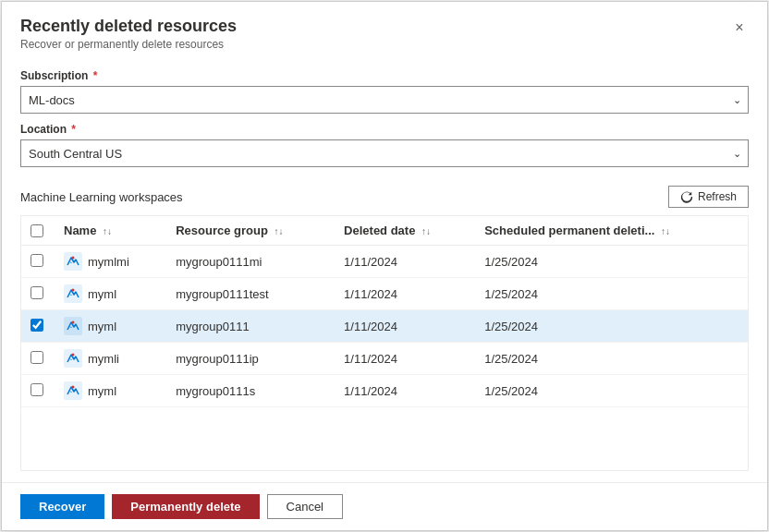  Describe the element at coordinates (384, 327) in the screenshot. I see `table-row: myml mygroup01111/11/20241/25/2024` at that location.